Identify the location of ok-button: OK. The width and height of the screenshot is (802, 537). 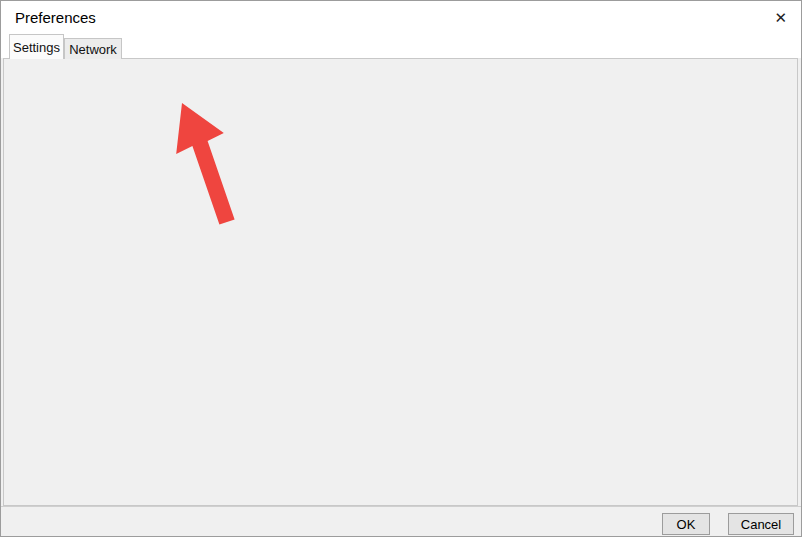
(686, 524).